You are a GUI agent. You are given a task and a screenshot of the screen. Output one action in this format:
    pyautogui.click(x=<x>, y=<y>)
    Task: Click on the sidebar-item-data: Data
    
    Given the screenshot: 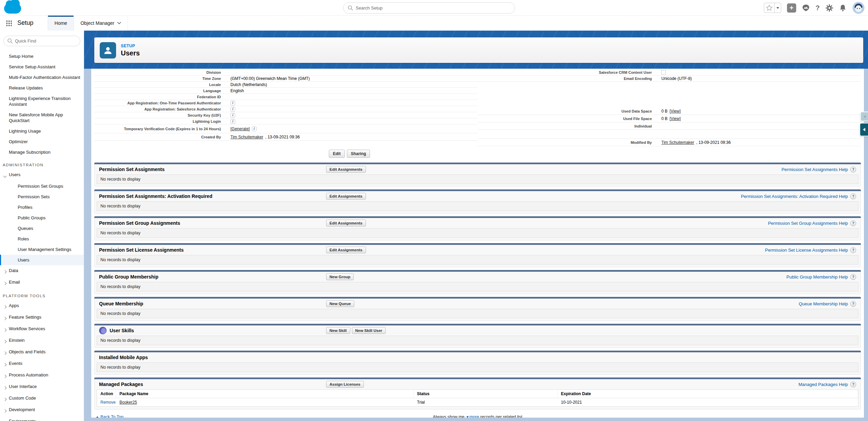 What is the action you would take?
    pyautogui.click(x=42, y=271)
    